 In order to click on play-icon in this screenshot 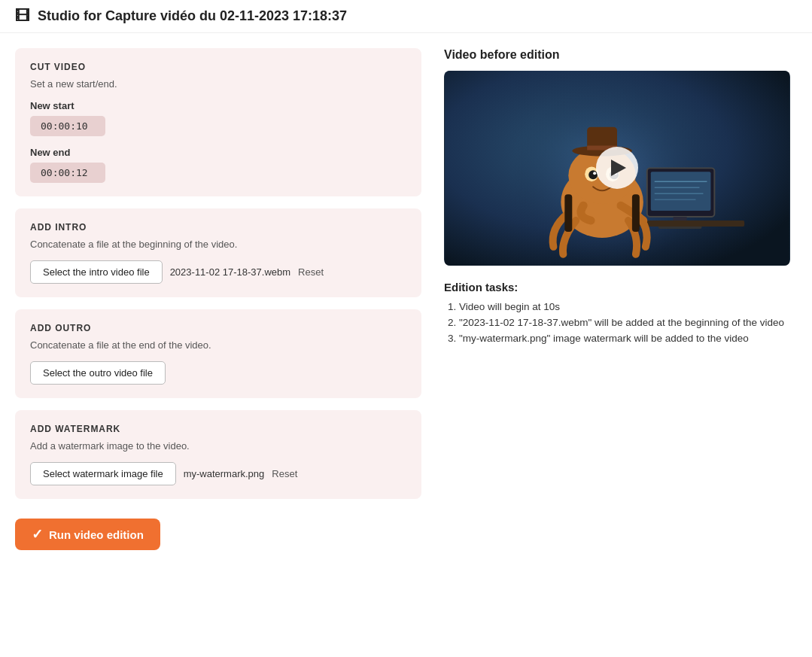, I will do `click(619, 168)`.